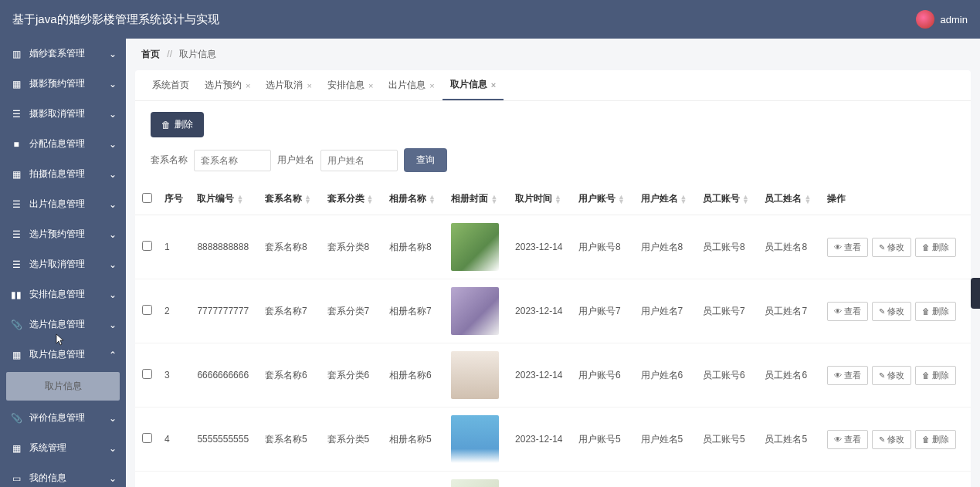 Image resolution: width=980 pixels, height=487 pixels. I want to click on sidebar-item-1: ▦摄影预约管理⌄, so click(63, 83).